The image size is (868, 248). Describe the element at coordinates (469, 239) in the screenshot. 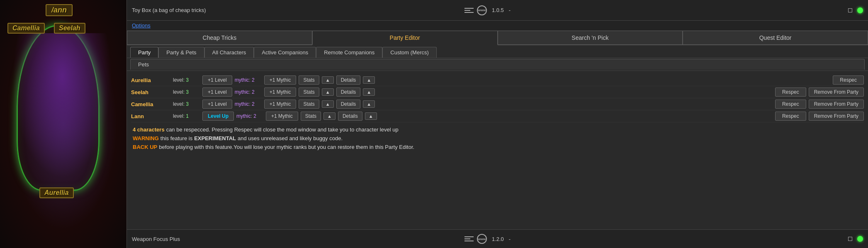

I see `weapon-focus-settings-icon` at that location.